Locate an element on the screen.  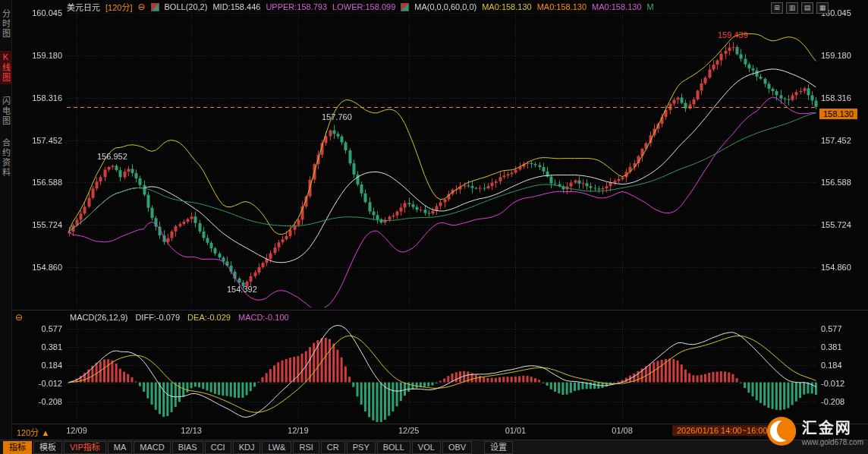
ma-indicator-icon is located at coordinates (405, 8).